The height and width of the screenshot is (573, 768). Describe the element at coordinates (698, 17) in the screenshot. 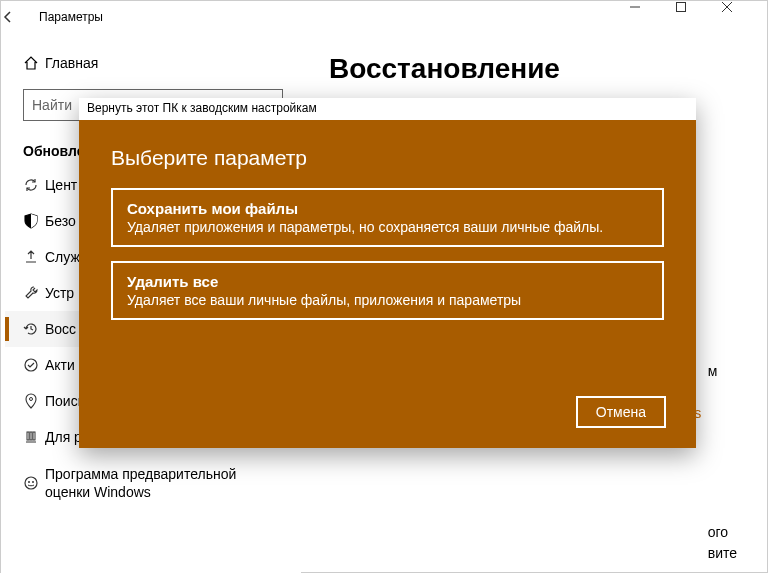

I see `maximize-button` at that location.